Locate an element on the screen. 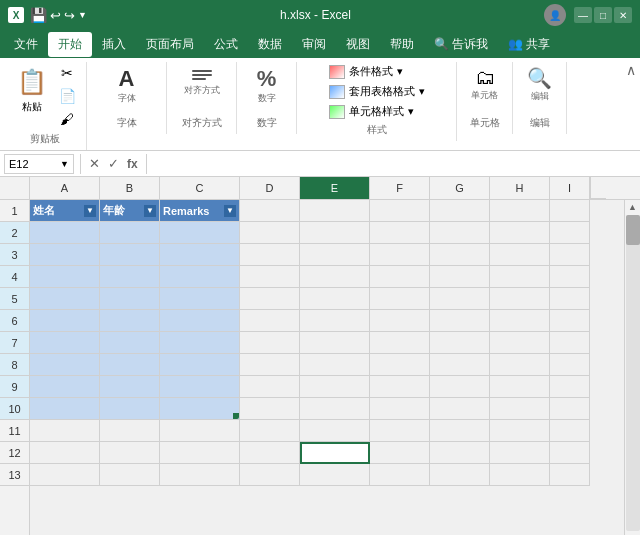  cell-f1 is located at coordinates (400, 211).